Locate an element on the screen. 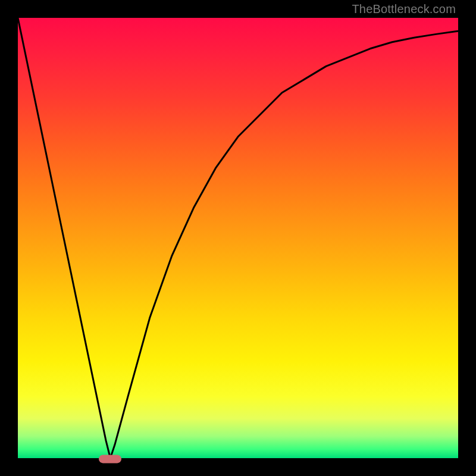 This screenshot has height=476, width=476. optimal-marker is located at coordinates (110, 459).